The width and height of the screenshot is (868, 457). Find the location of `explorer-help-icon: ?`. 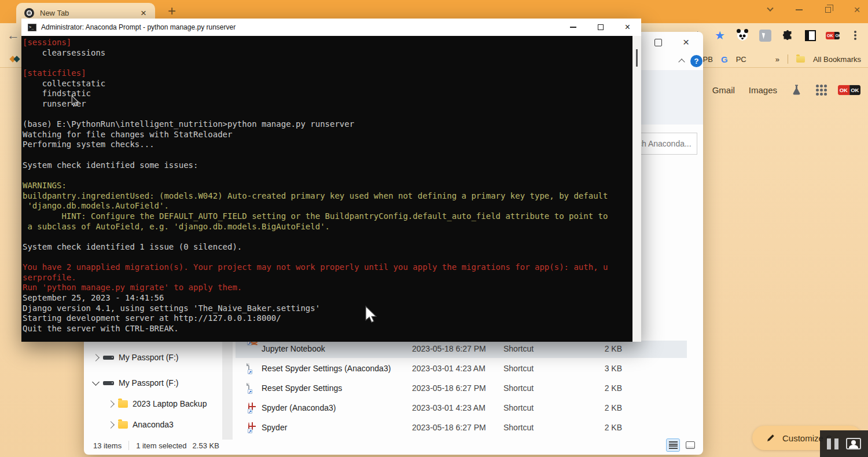

explorer-help-icon: ? is located at coordinates (697, 61).